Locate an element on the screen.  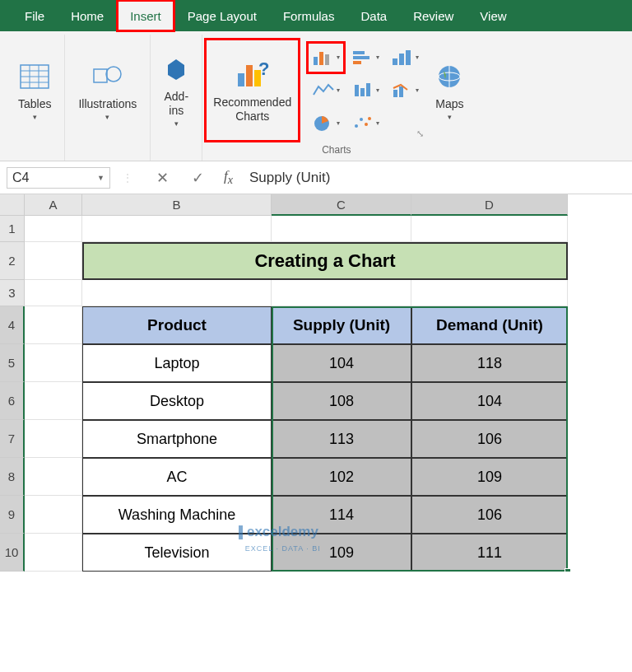
supply-cell: 104 is located at coordinates (342, 363).